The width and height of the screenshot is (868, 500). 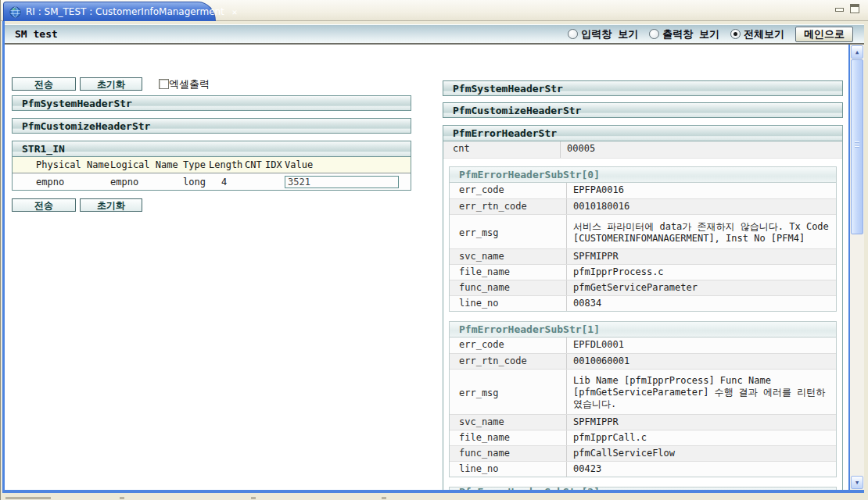 What do you see at coordinates (643, 134) in the screenshot?
I see `pfm-error-header-title: PfmErrorHeaderStr` at bounding box center [643, 134].